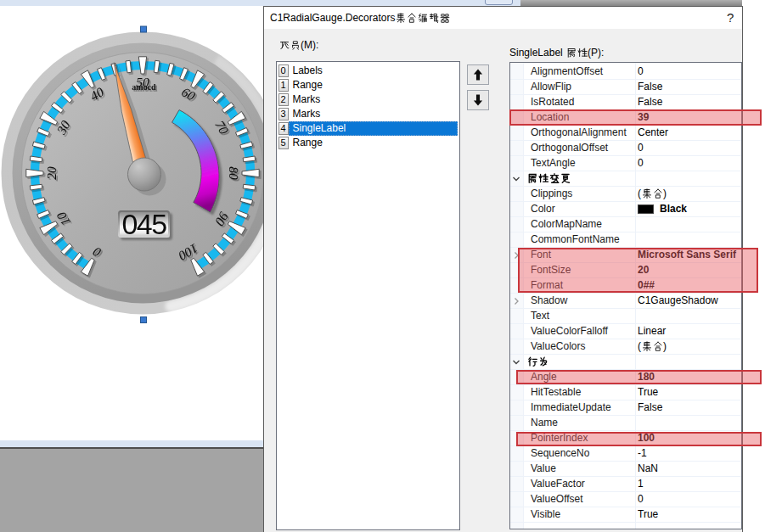 The width and height of the screenshot is (765, 532). What do you see at coordinates (144, 87) in the screenshot?
I see `svg-text: amocd` at bounding box center [144, 87].